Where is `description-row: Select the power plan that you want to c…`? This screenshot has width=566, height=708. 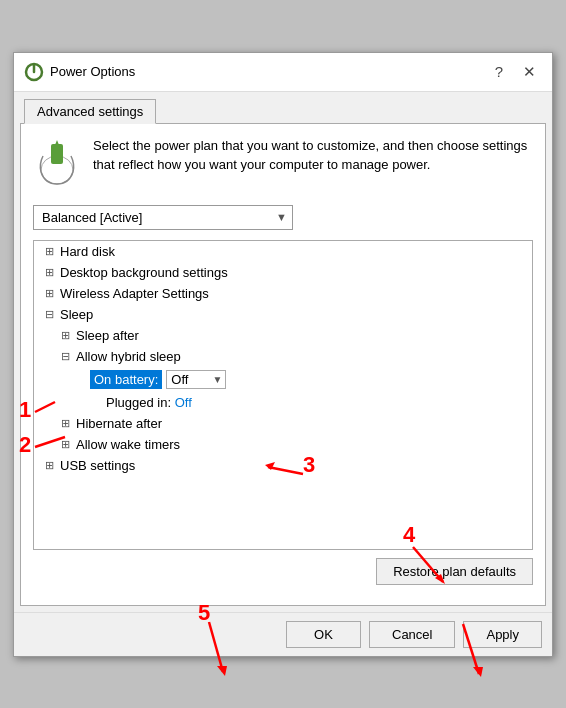
description-row: Select the power plan that you want to c… is located at coordinates (283, 164).